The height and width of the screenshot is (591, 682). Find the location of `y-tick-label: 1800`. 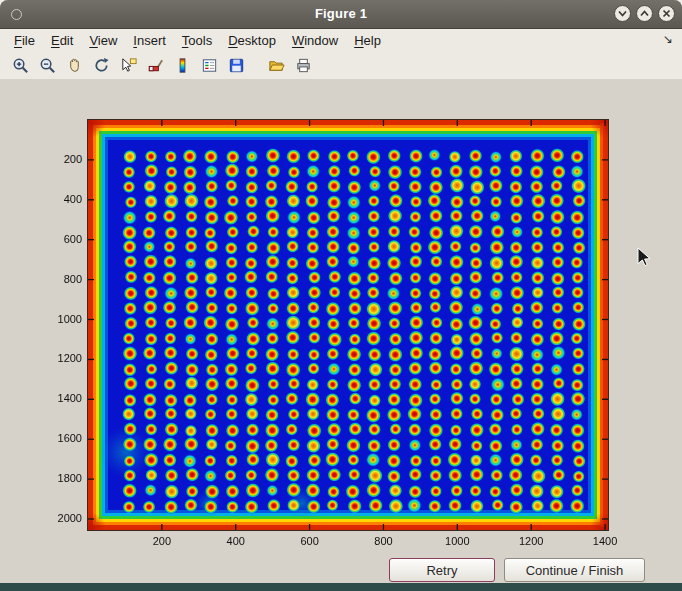

y-tick-label: 1800 is located at coordinates (62, 478).